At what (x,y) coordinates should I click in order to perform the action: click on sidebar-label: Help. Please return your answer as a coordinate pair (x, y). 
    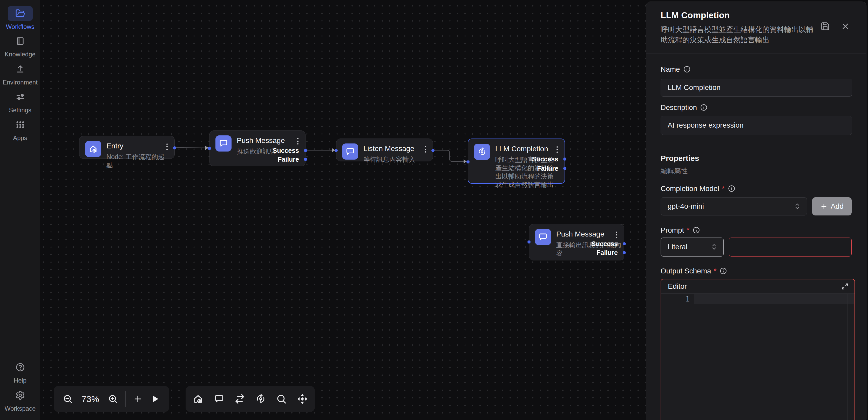
    Looking at the image, I should click on (20, 381).